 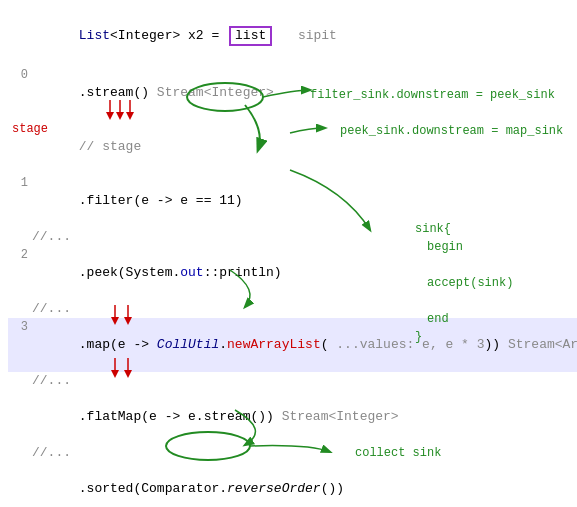 I want to click on stage-label: stage, so click(x=30, y=129).